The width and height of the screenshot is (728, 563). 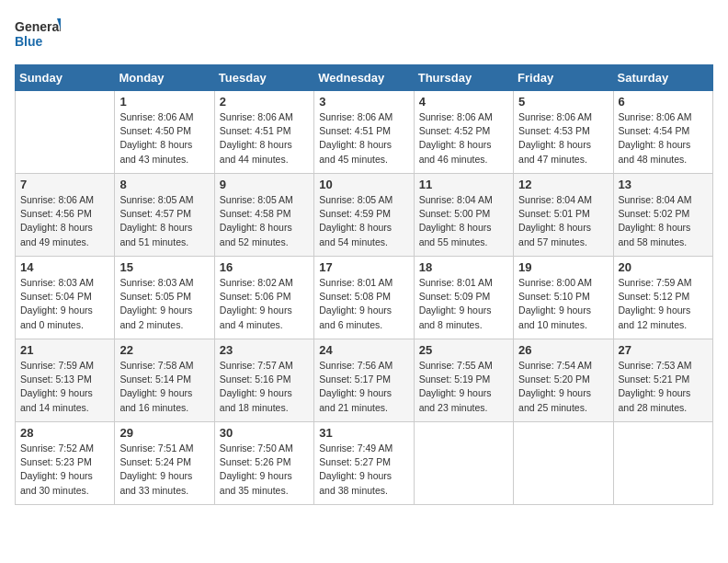 What do you see at coordinates (563, 221) in the screenshot?
I see `day-info: Sunrise: 8:04 AMSunset: 5:01 PMDaylight:…` at bounding box center [563, 221].